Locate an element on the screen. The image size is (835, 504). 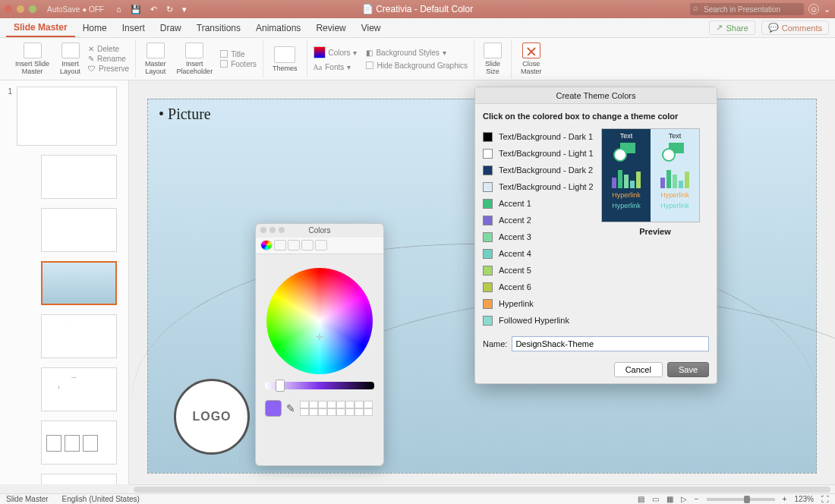
fonts-dropdown: Aa Fonts ▾ is located at coordinates (336, 67).